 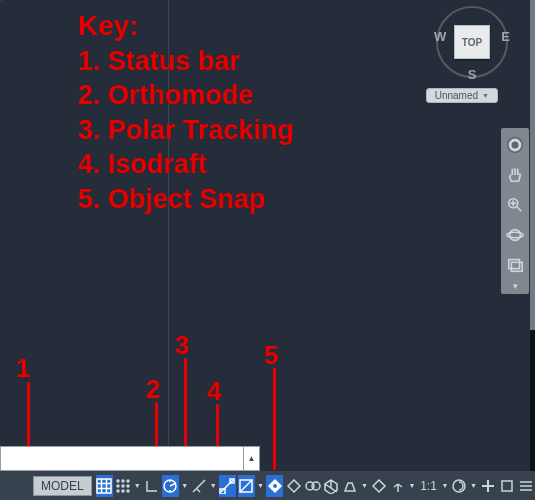 What do you see at coordinates (412, 486) in the screenshot?
I see `gizmo-dropdown: ▼` at bounding box center [412, 486].